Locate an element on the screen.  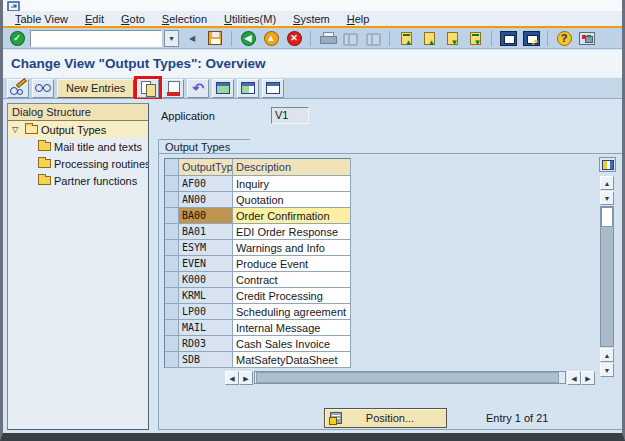
tree-item-mail-title: Mail title and texts is located at coordinates (78, 146).